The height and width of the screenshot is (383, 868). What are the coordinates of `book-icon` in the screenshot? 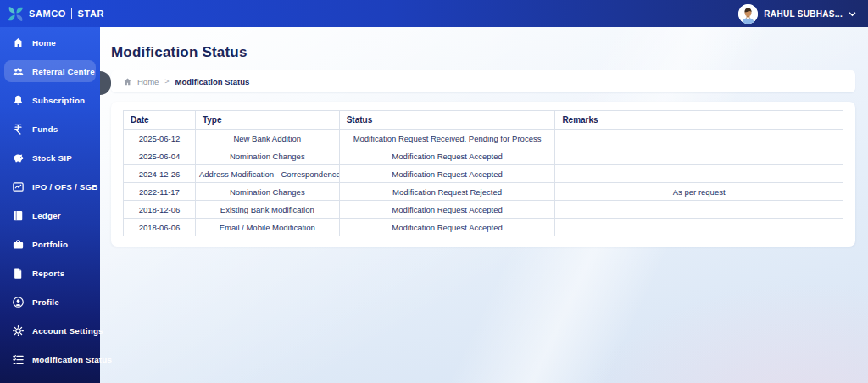 It's located at (18, 215).